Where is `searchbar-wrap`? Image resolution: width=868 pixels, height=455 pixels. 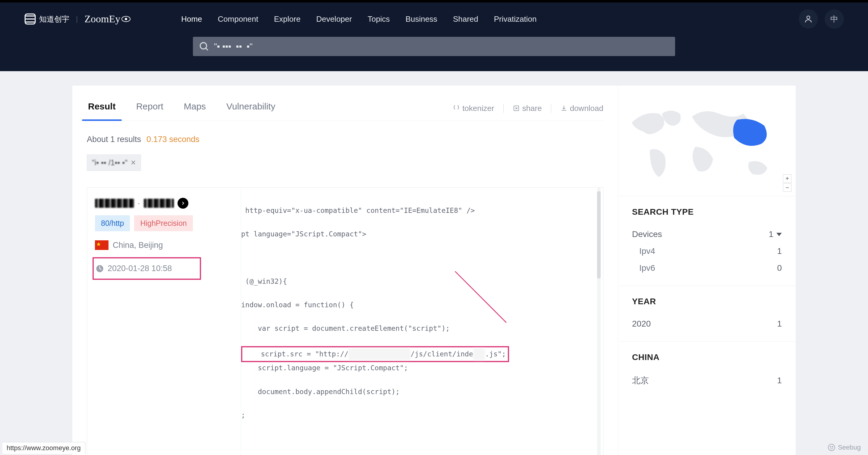
searchbar-wrap is located at coordinates (434, 53).